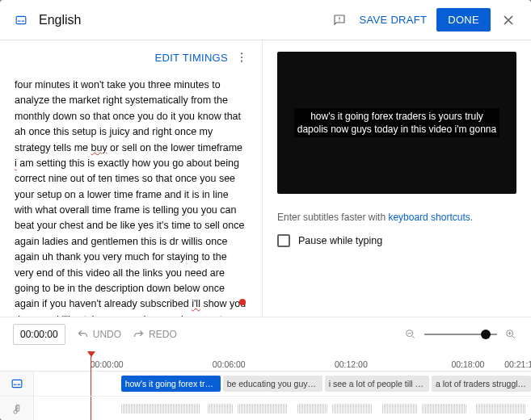 The height and width of the screenshot is (420, 531). I want to click on ruler-tick: 00:12:00, so click(351, 364).